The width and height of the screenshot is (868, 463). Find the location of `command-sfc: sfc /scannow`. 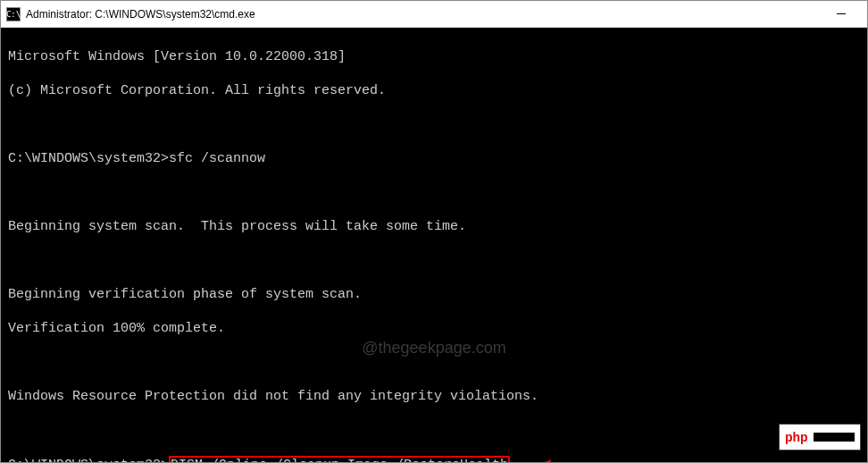

command-sfc: sfc /scannow is located at coordinates (217, 159).